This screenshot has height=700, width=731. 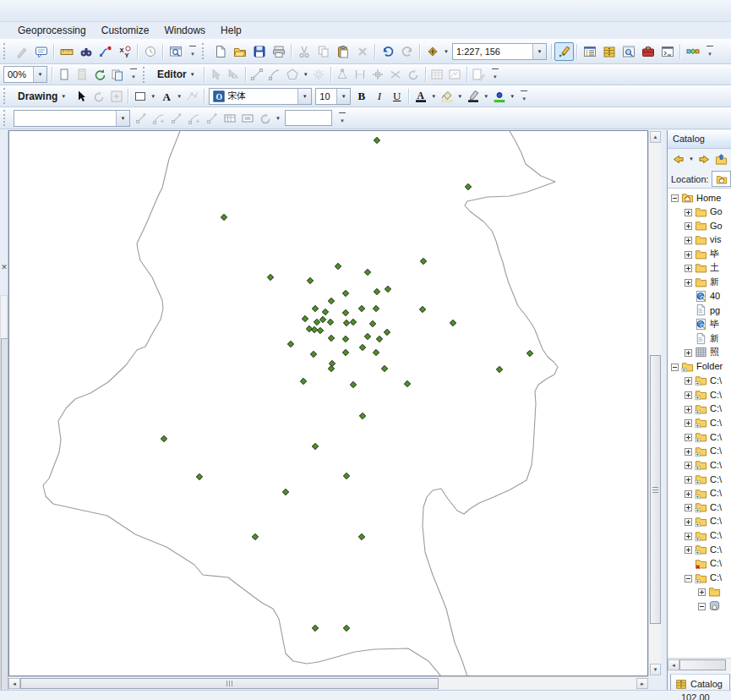 I want to click on drawing-menu: Drawing▼, so click(x=42, y=96).